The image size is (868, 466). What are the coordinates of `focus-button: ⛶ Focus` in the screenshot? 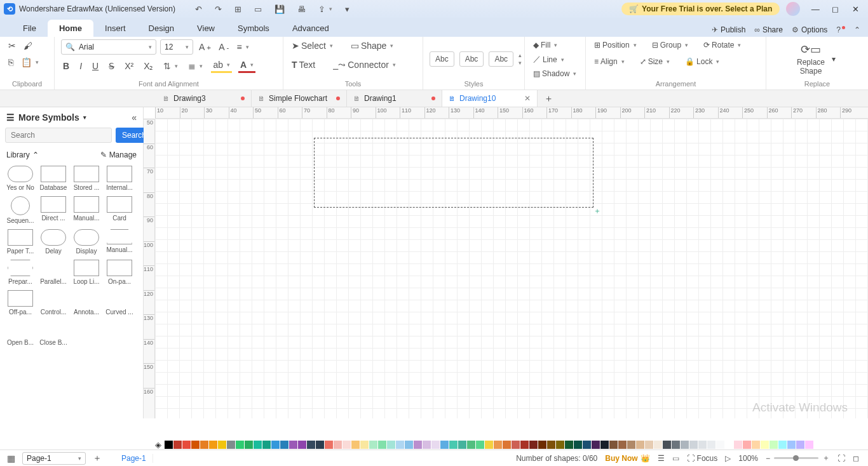 It's located at (703, 458).